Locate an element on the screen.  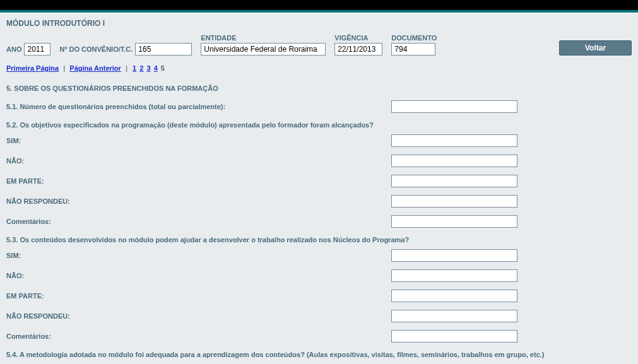
vigencia-input is located at coordinates (358, 49).